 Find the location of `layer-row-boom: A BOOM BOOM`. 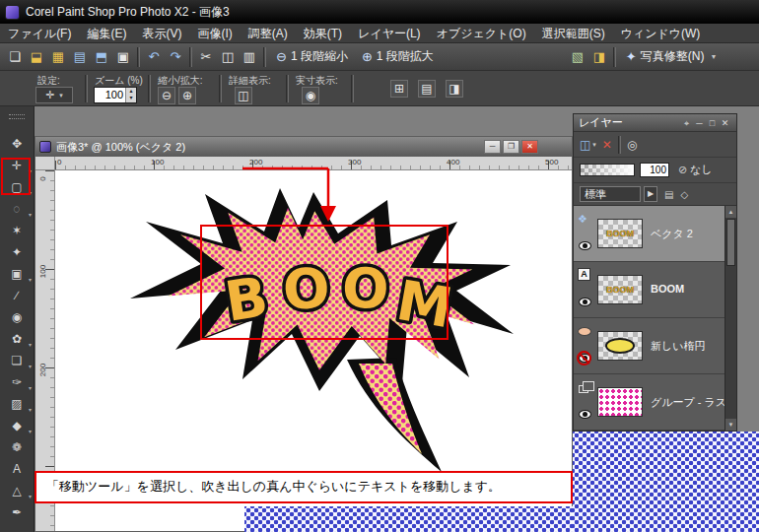

layer-row-boom: A BOOM BOOM is located at coordinates (649, 290).